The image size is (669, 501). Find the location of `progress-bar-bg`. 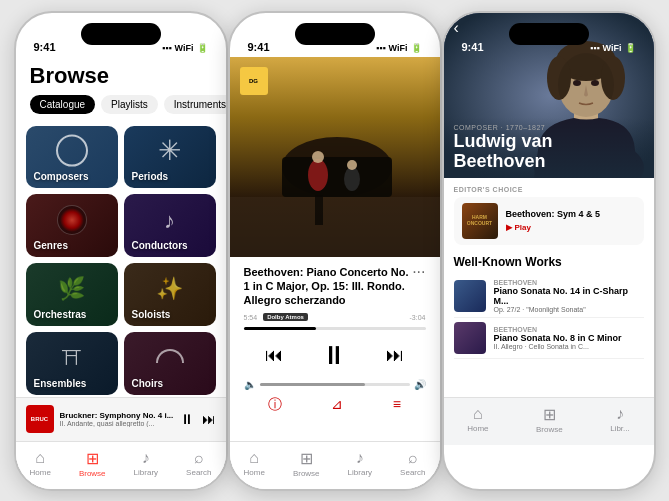

progress-bar-bg is located at coordinates (335, 328).